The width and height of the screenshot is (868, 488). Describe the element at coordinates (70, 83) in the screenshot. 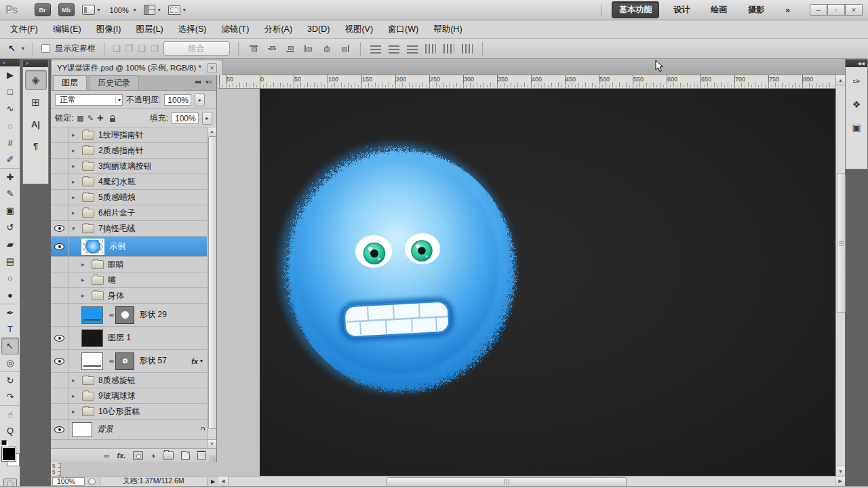

I see `panel-tab: 图层` at that location.